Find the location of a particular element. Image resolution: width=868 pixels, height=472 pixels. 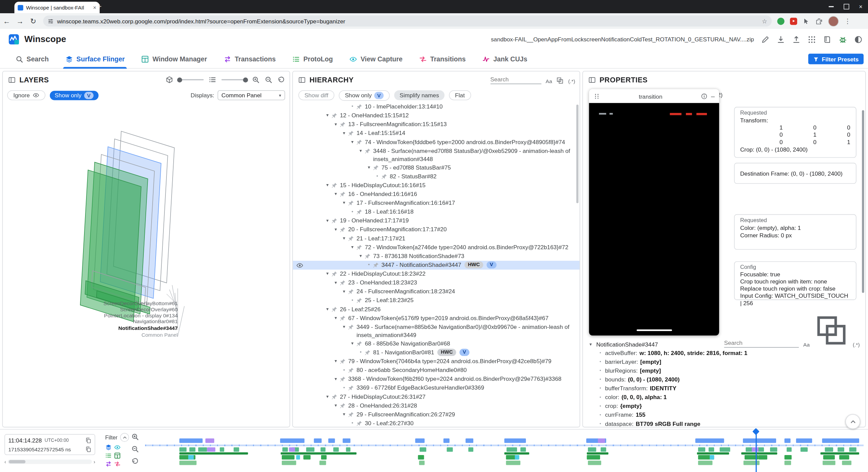

property-row: •color:(0, 0, 0), alpha: 1 is located at coordinates (726, 397).